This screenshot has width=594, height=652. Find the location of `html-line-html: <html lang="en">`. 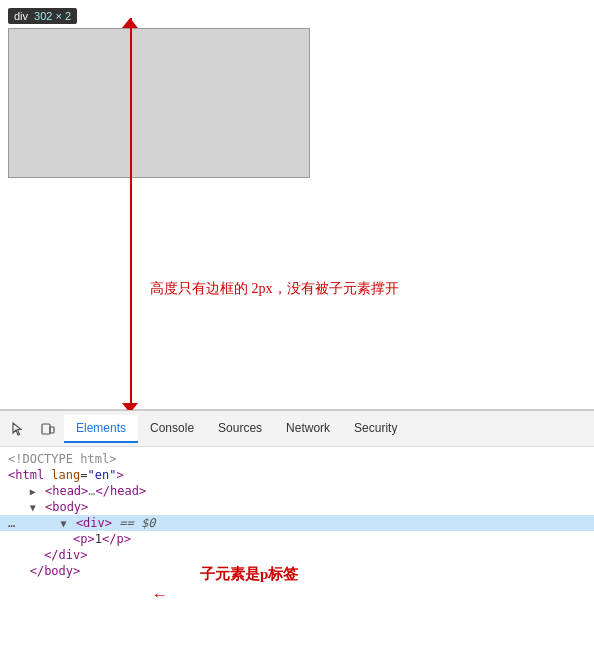

html-line-html: <html lang="en"> is located at coordinates (297, 475).